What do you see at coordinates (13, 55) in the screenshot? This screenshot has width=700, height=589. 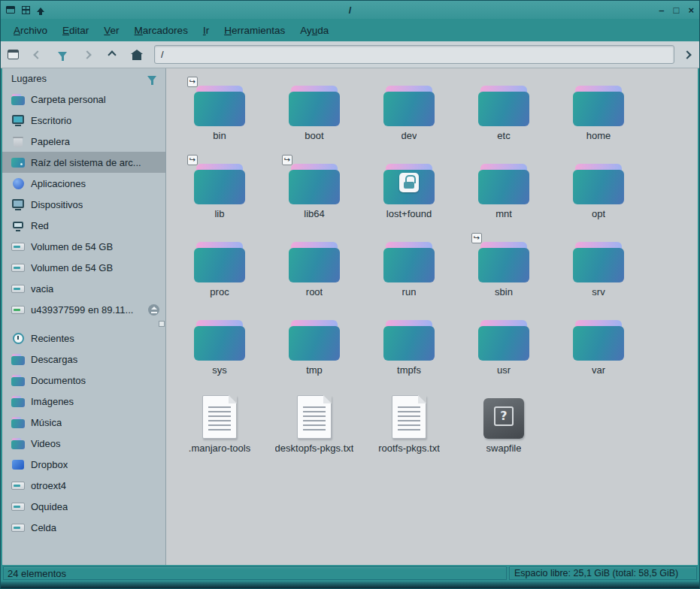 I see `new-tab-button` at bounding box center [13, 55].